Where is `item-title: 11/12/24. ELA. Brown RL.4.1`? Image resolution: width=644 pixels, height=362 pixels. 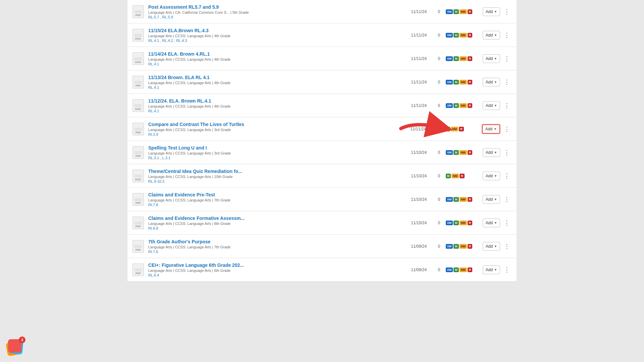
item-title: 11/12/24. ELA. Brown RL.4.1 is located at coordinates (277, 101).